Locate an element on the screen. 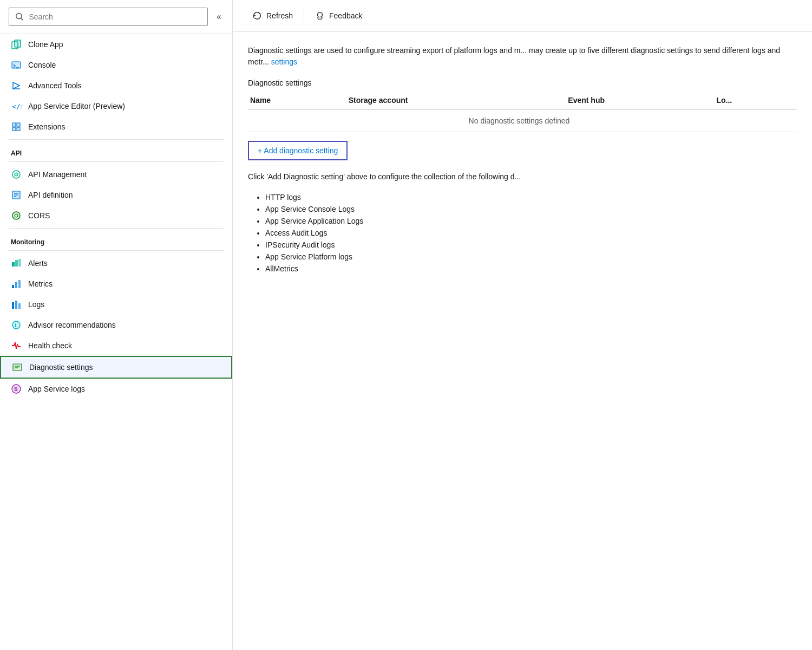  sidebar-item-health-check: Health check is located at coordinates (116, 346).